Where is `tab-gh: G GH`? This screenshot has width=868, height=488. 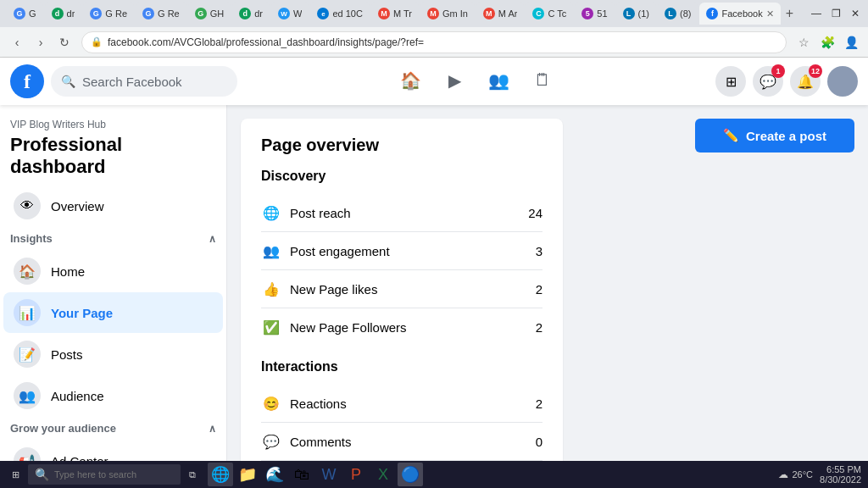
tab-gh: G GH is located at coordinates (210, 14).